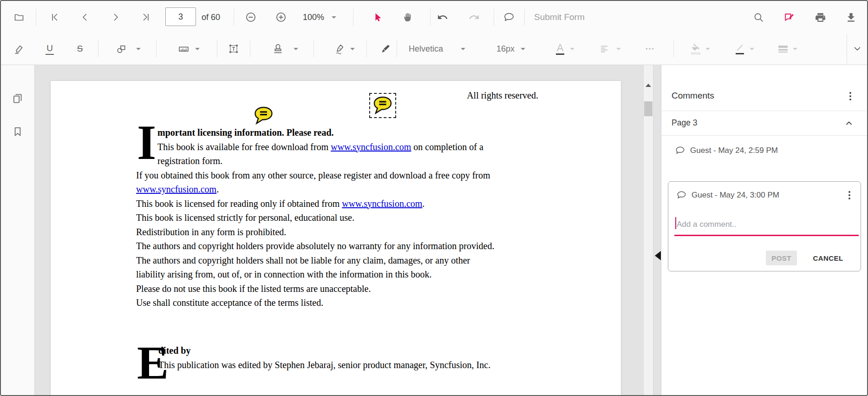 The width and height of the screenshot is (868, 396). What do you see at coordinates (378, 17) in the screenshot?
I see `text-select-tool-button` at bounding box center [378, 17].